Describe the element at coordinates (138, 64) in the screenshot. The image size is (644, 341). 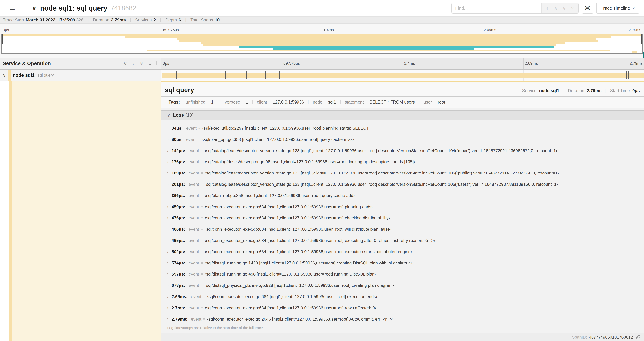
I see `collapse-controls: ∨ › » »` at that location.